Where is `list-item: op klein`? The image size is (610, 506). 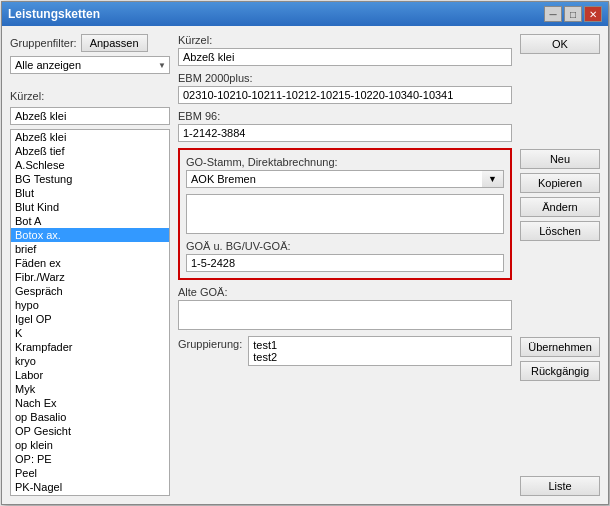 list-item: op klein is located at coordinates (90, 445).